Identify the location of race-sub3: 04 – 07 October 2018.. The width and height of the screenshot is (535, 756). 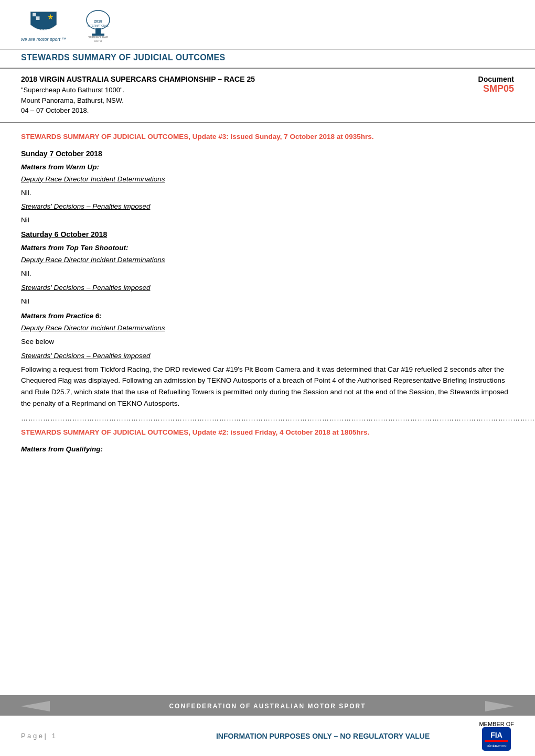
(55, 110).